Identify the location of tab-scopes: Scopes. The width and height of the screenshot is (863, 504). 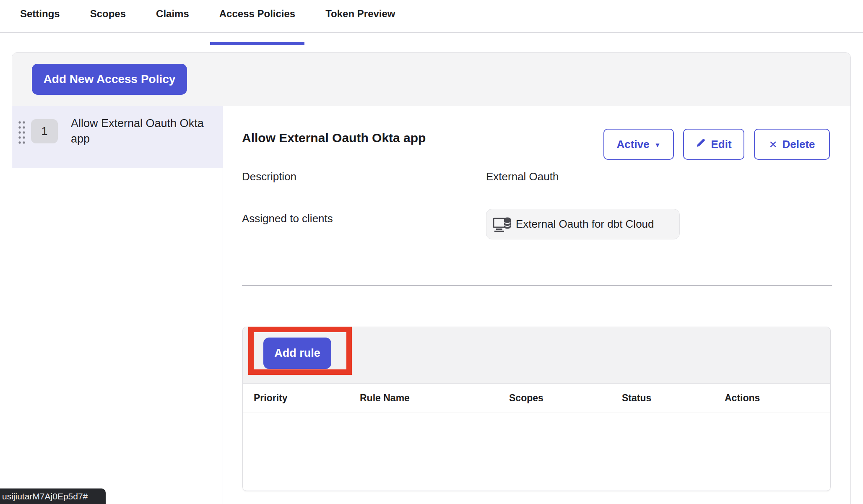
(108, 20).